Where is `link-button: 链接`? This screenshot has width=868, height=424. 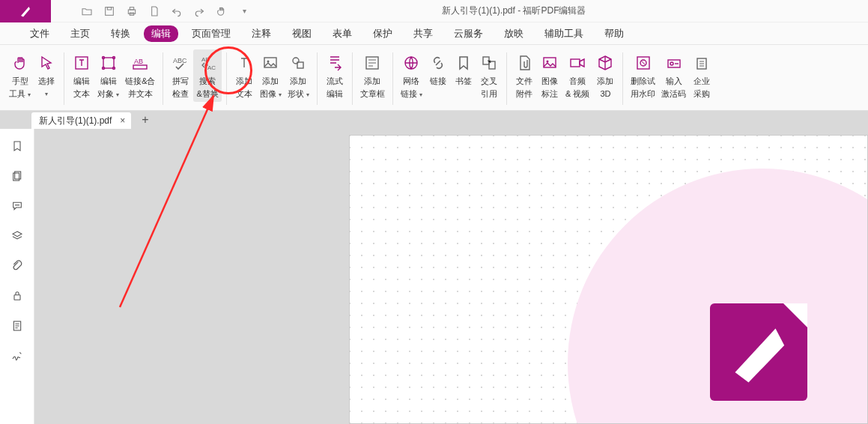 link-button: 链接 is located at coordinates (438, 67).